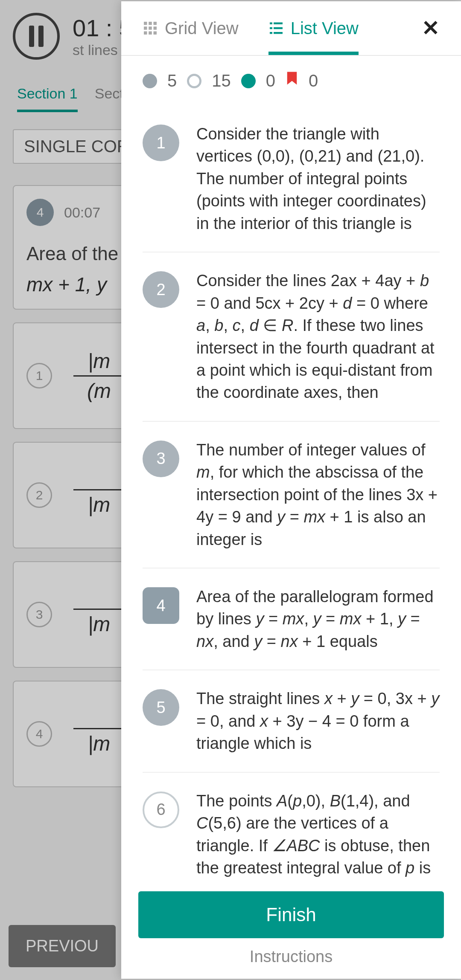  What do you see at coordinates (291, 179) in the screenshot?
I see `list-item: 1Consider the triangle with vertices (0,…` at bounding box center [291, 179].